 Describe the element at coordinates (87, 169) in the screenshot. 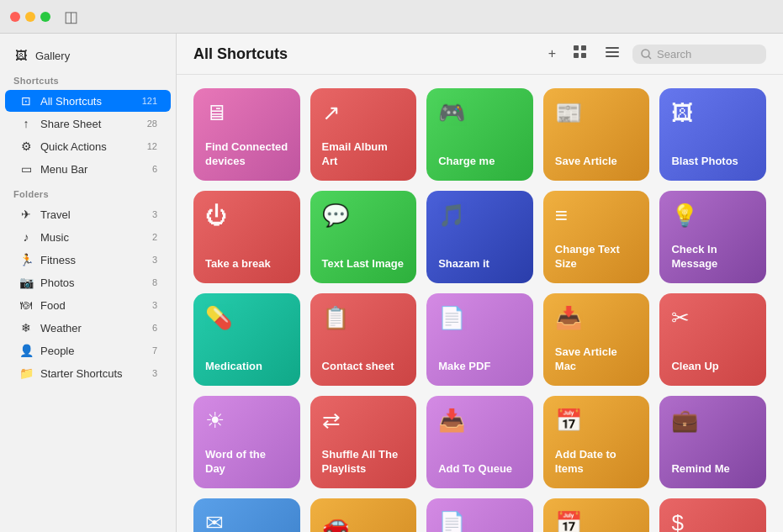

I see `sidebar-item-menu-bar: ▭ Menu Bar 6` at that location.